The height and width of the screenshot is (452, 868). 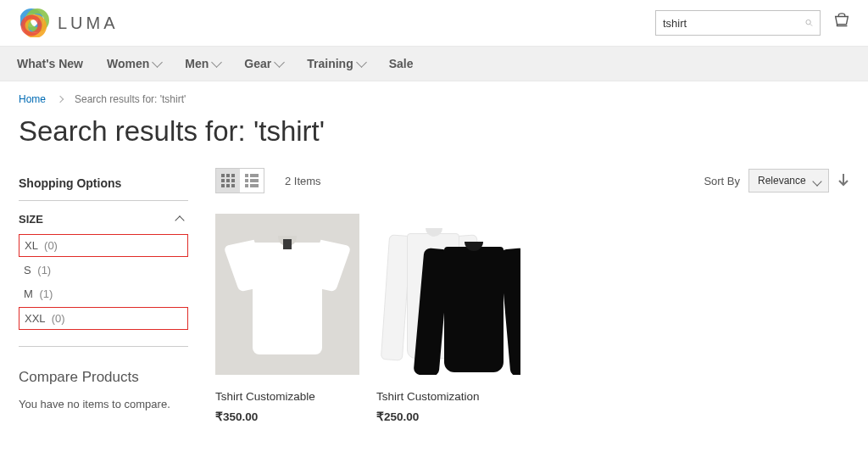 I want to click on sort-select: Relevance, so click(x=788, y=181).